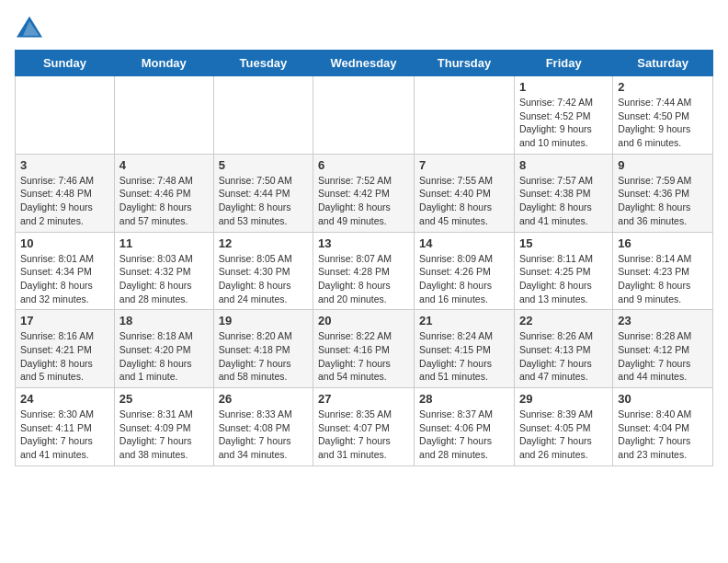 The height and width of the screenshot is (563, 728). I want to click on day-info: Sunrise: 8:01 AM Sunset: 4:34 PM Dayligh…, so click(64, 280).